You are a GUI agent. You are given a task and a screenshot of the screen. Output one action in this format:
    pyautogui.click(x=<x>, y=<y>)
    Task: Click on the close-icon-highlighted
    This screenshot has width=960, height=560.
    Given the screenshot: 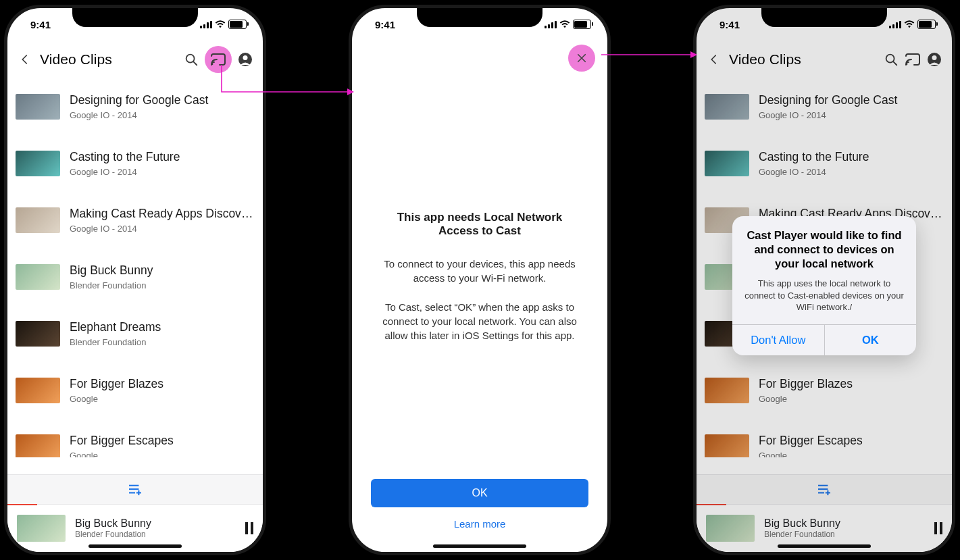 What is the action you would take?
    pyautogui.click(x=582, y=58)
    